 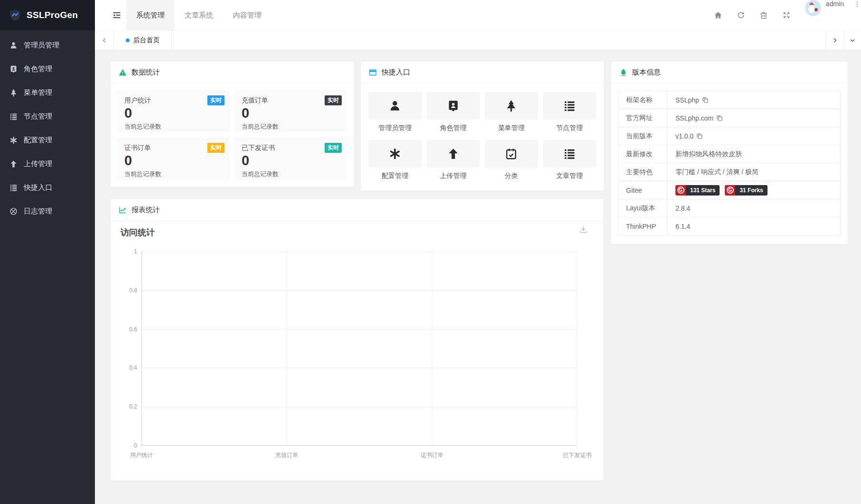 I want to click on download-chart-icon, so click(x=583, y=230).